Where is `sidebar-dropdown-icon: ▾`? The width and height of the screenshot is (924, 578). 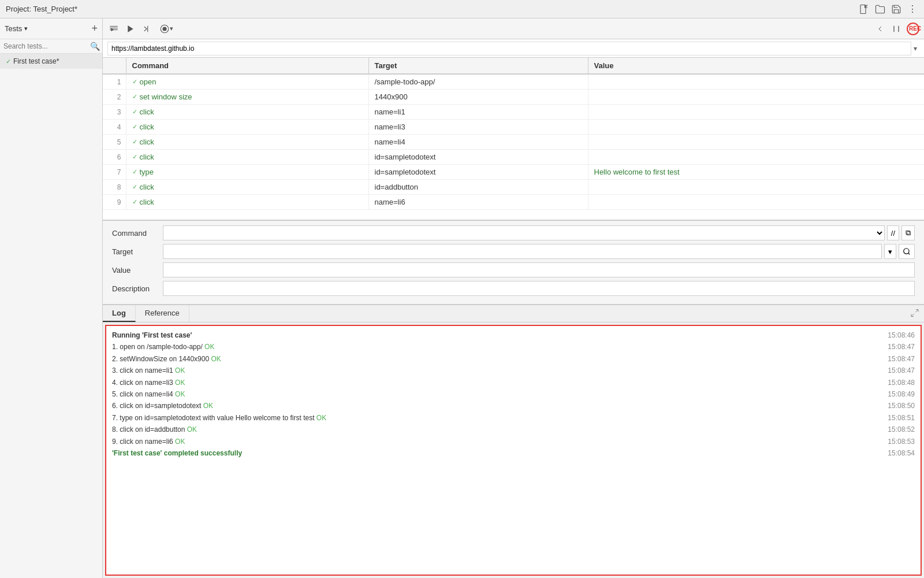
sidebar-dropdown-icon: ▾ is located at coordinates (26, 29).